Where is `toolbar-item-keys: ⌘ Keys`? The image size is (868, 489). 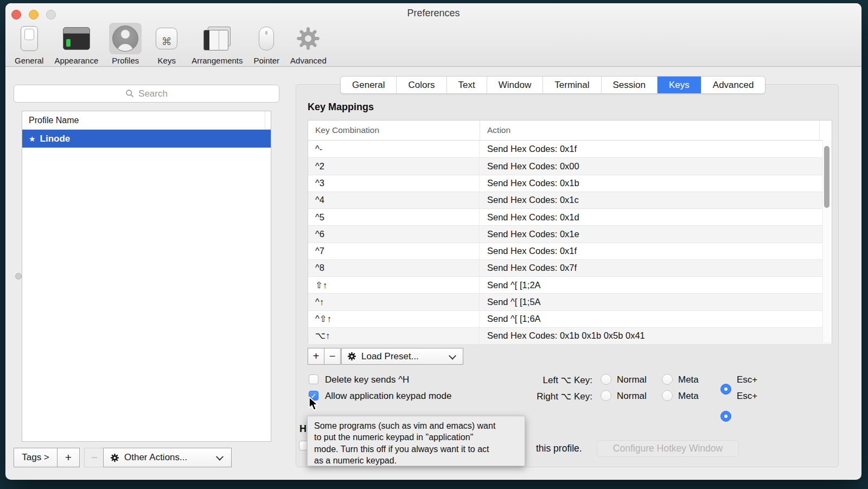 toolbar-item-keys: ⌘ Keys is located at coordinates (167, 44).